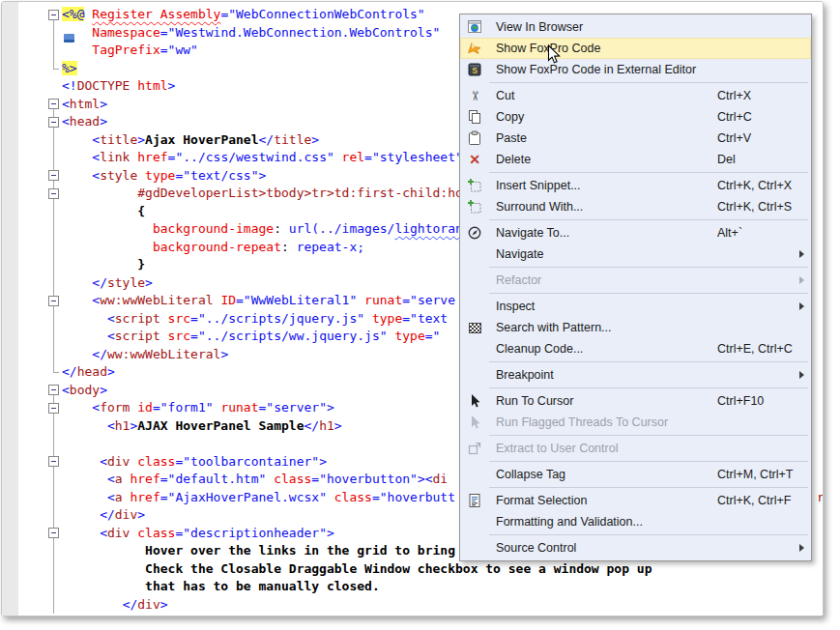  I want to click on code-token: :, so click(281, 228).